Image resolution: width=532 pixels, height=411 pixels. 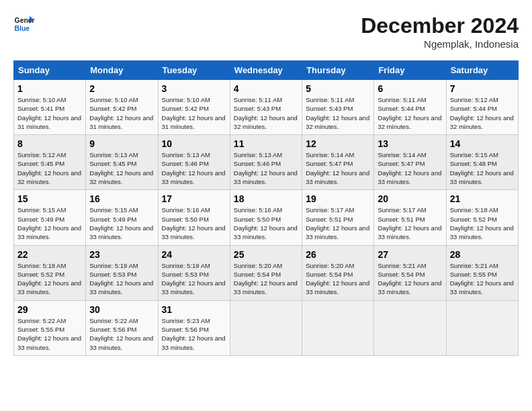 What do you see at coordinates (266, 71) in the screenshot?
I see `col-wednesday: Wednesday` at bounding box center [266, 71].